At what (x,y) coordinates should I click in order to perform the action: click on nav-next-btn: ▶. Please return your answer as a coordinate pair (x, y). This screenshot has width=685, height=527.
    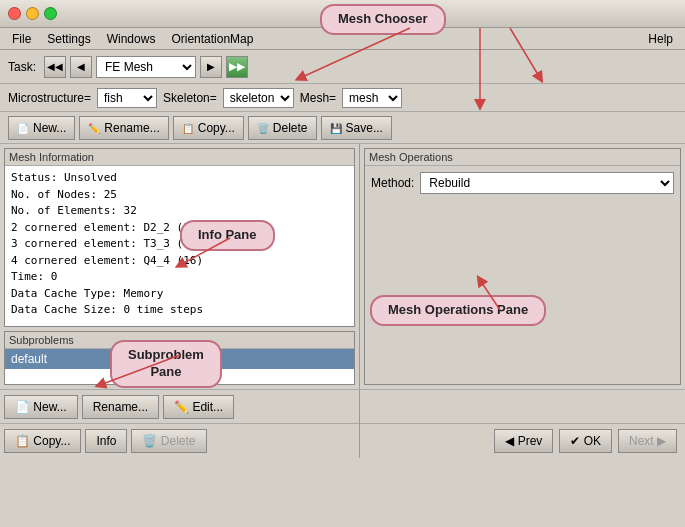
    Looking at the image, I should click on (211, 67).